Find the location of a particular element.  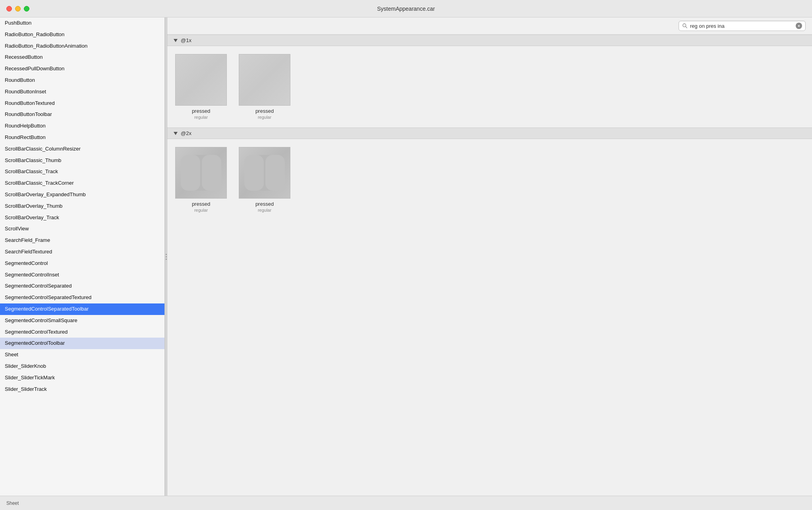

sidebar-item-roundbuttontoolbar: RoundButtonToolbar is located at coordinates (82, 114).